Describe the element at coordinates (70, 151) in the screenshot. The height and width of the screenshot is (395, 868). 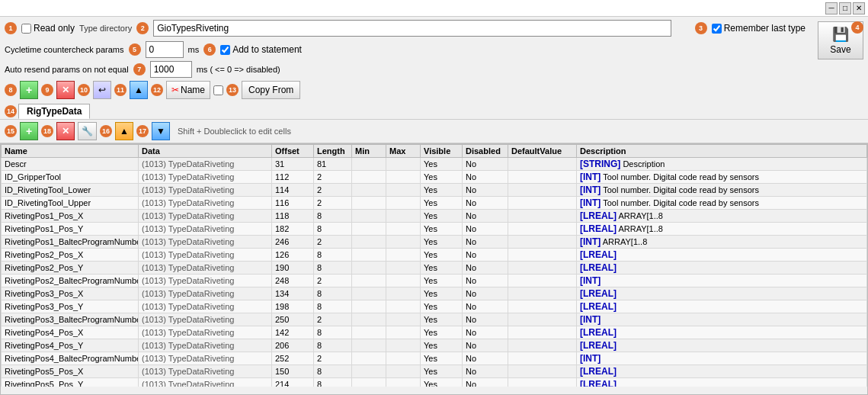
I see `col-header-name: Name` at that location.